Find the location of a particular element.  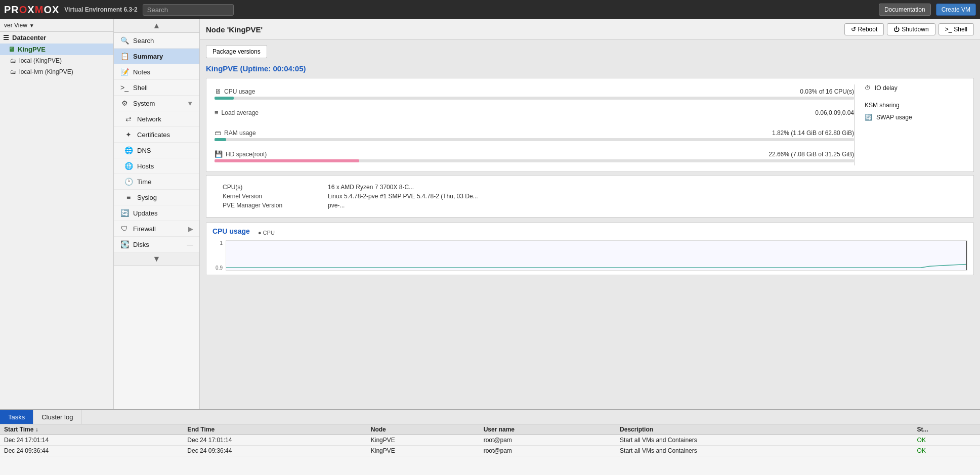

nav-panel: ▲ 🔍 Search 📋 Summary 📝 Notes >_ Shell ⚙ … is located at coordinates (157, 214).